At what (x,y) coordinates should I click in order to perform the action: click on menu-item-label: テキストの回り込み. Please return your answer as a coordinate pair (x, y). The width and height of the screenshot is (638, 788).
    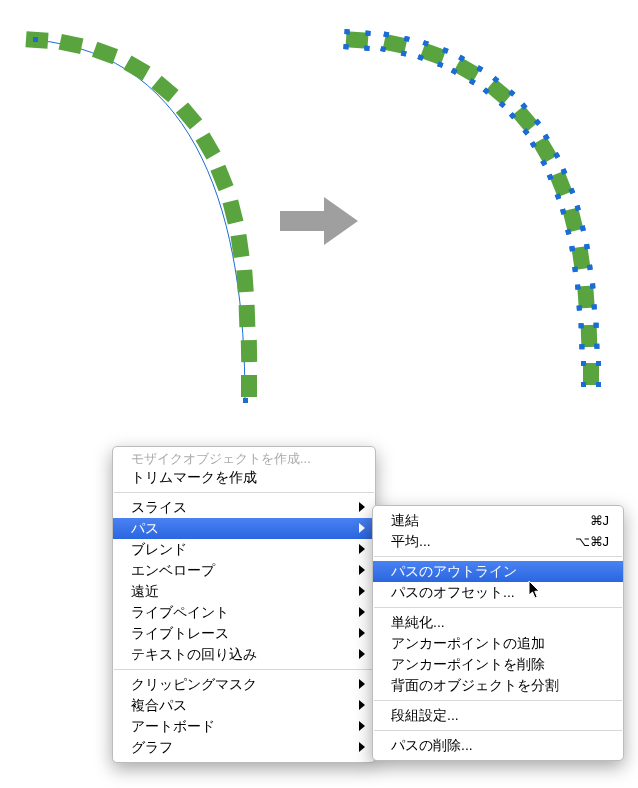
    Looking at the image, I should click on (194, 654).